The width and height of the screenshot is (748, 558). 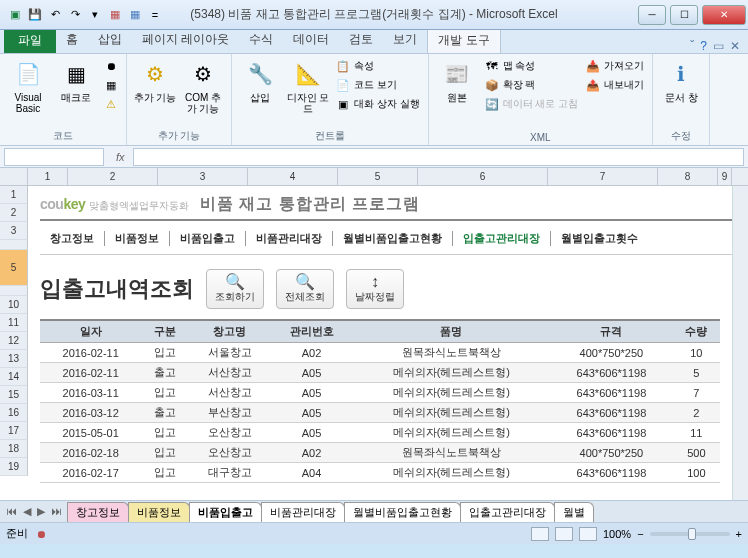 I want to click on window-restore-icon: ▭, so click(x=718, y=46).